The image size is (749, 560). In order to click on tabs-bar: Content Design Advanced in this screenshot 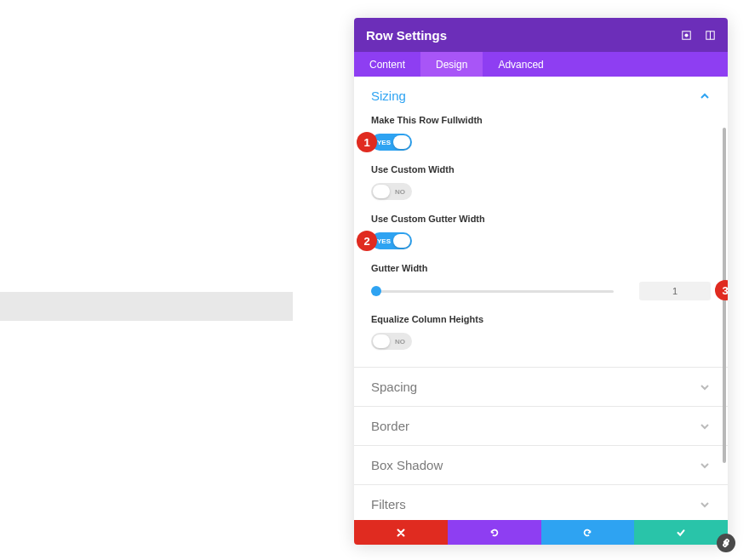, I will do `click(541, 65)`.